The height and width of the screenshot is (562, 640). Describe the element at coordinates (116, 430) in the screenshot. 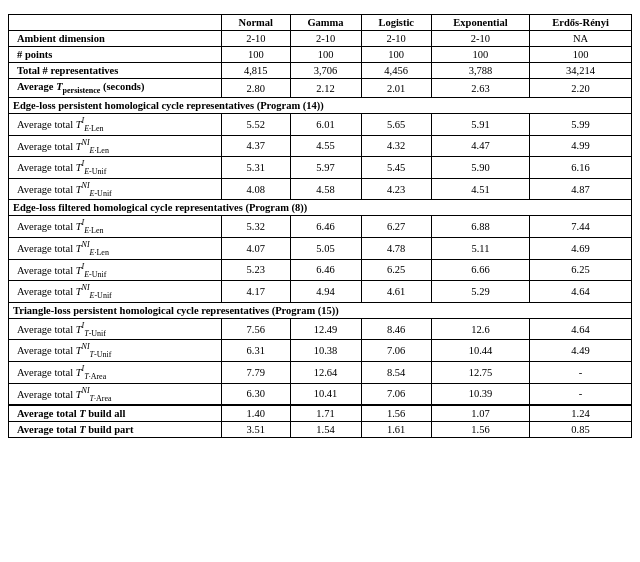

I see `row-label: Average total T build part` at that location.